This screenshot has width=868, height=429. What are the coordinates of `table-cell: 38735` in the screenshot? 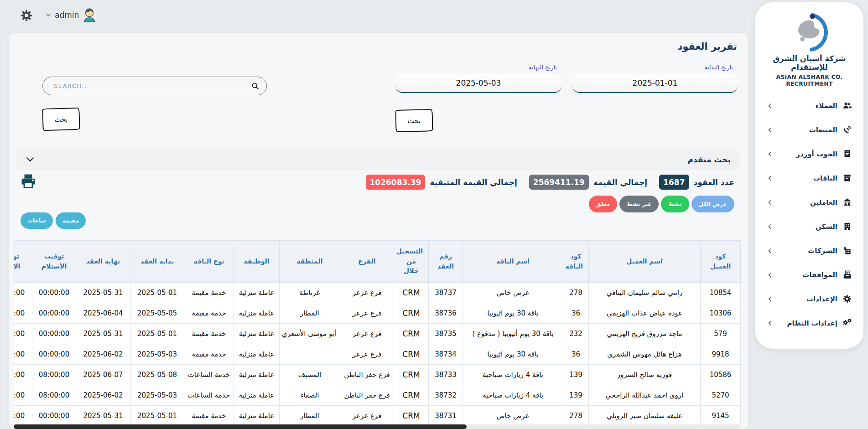 It's located at (446, 334).